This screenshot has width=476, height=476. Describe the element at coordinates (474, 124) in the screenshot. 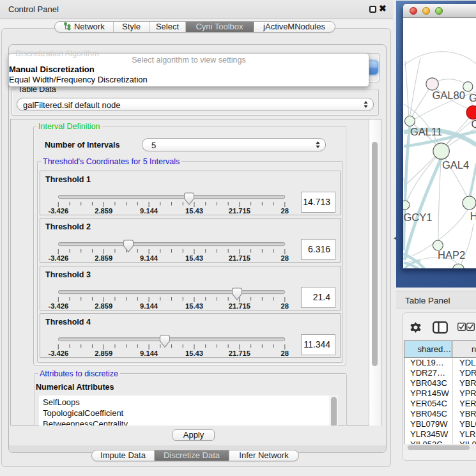

I see `svg-text: CD` at that location.